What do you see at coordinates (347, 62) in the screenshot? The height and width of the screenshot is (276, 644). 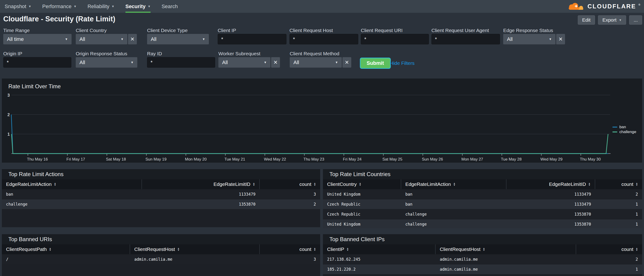 I see `clear-filter-client-request-method-button: ✕` at bounding box center [347, 62].